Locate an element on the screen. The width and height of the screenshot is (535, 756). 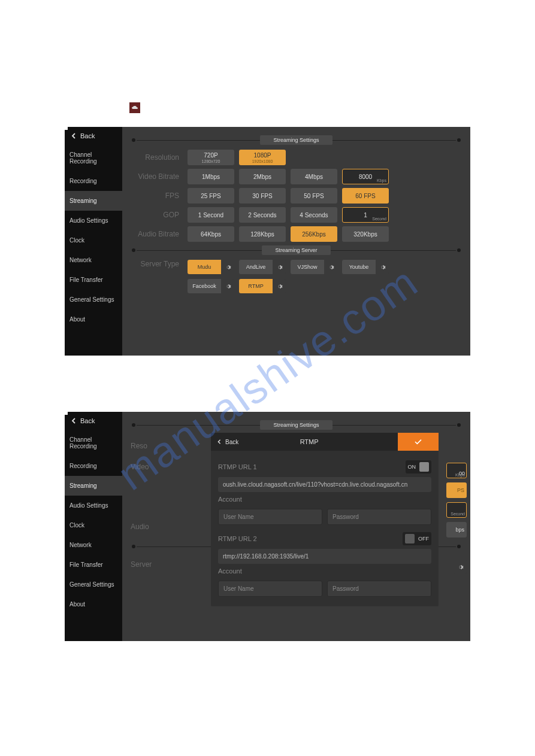
fps-50: 50 FPS is located at coordinates (314, 196).